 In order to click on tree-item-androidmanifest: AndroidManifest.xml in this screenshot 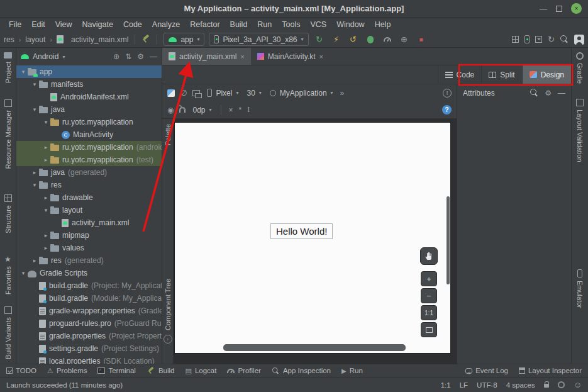, I will do `click(89, 97)`.